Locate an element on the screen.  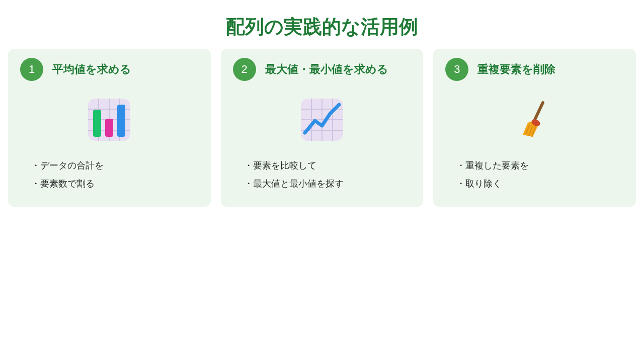
bullet-item: 要素を比較して is located at coordinates (332, 165).